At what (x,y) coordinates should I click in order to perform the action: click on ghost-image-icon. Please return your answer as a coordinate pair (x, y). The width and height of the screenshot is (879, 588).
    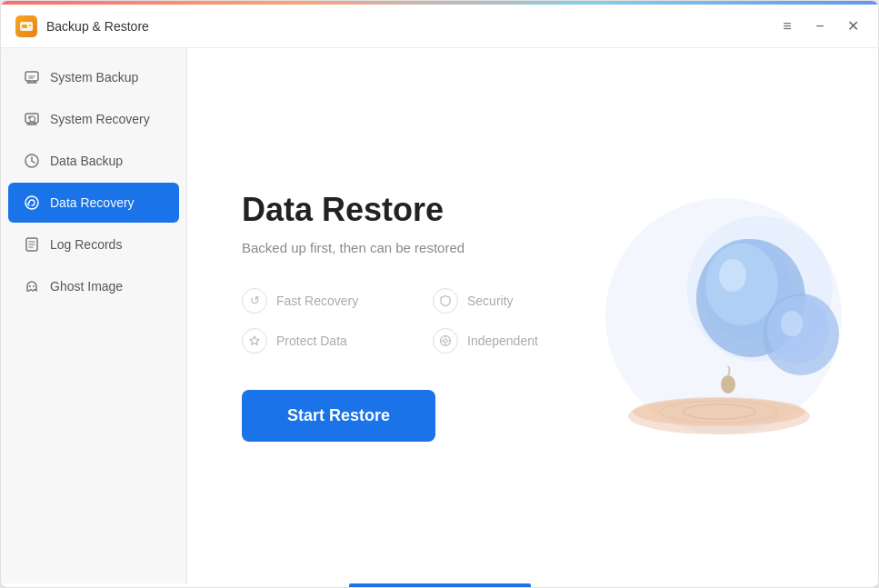
    Looking at the image, I should click on (32, 286).